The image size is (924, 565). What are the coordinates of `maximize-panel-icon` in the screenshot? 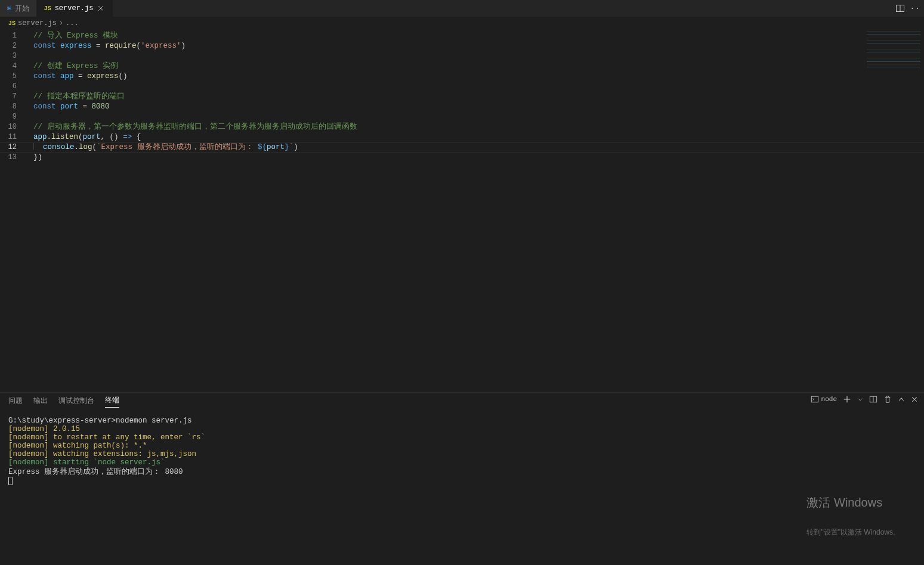 It's located at (901, 399).